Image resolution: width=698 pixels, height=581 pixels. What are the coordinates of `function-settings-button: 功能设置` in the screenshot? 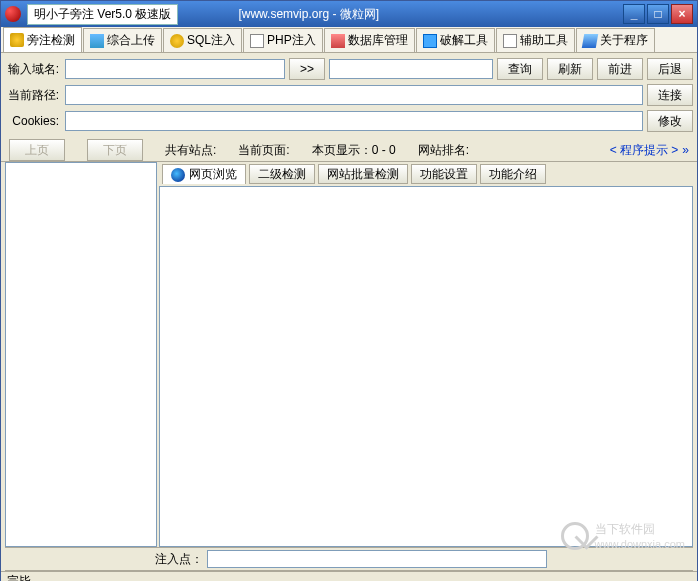 It's located at (444, 174).